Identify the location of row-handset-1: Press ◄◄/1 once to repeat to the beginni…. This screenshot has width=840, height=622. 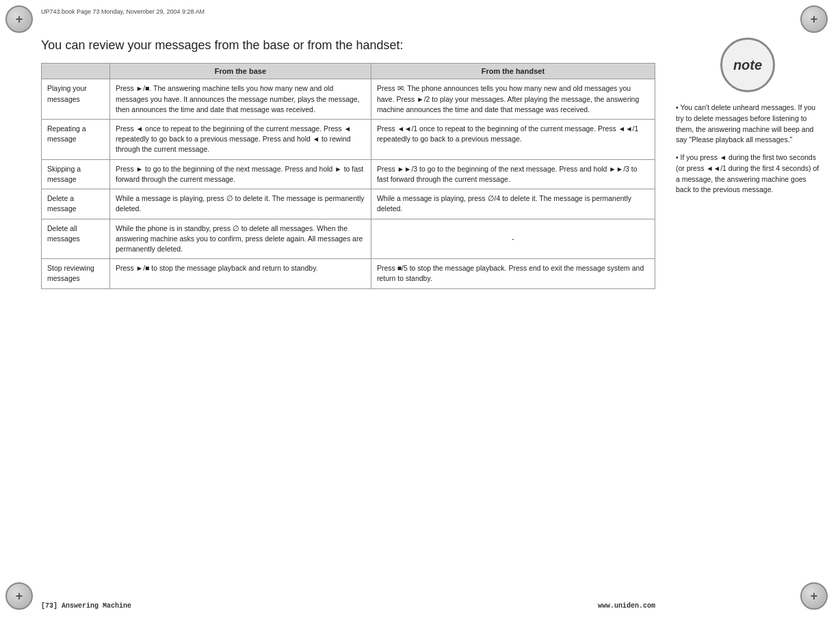
(513, 139).